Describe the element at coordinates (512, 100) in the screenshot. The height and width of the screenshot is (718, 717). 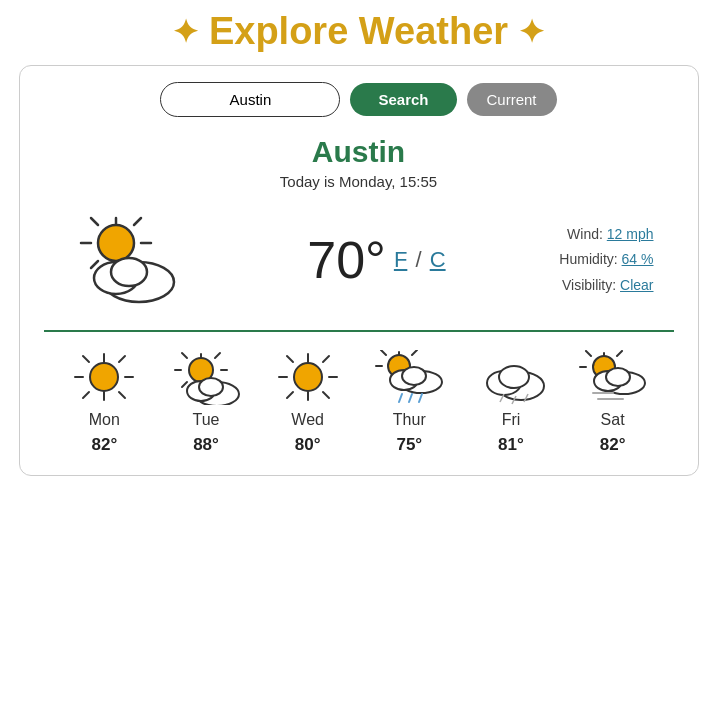
I see `current-button: Current` at that location.